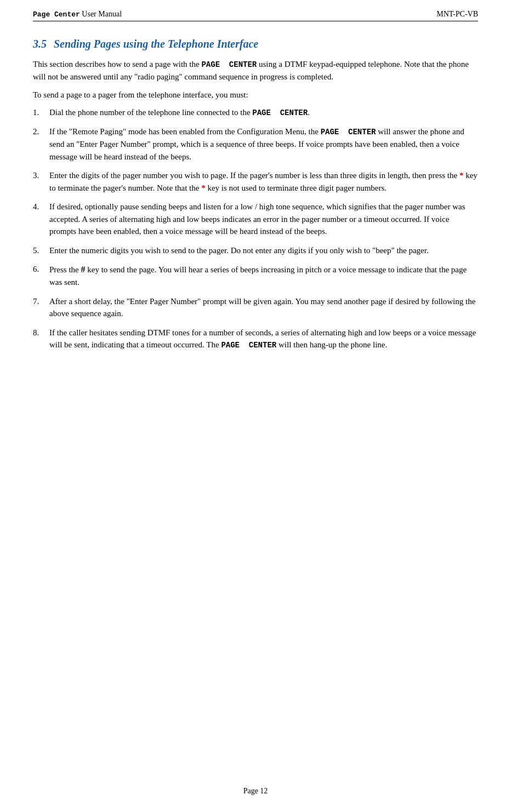  What do you see at coordinates (41, 251) in the screenshot?
I see `list-number-5: 5.` at bounding box center [41, 251].